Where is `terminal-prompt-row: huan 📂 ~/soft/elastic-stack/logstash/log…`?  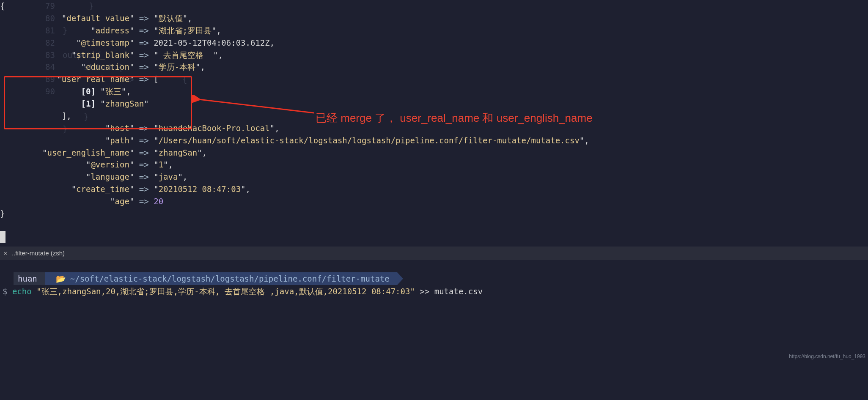 terminal-prompt-row: huan 📂 ~/soft/elastic-stack/logstash/log… is located at coordinates (434, 279).